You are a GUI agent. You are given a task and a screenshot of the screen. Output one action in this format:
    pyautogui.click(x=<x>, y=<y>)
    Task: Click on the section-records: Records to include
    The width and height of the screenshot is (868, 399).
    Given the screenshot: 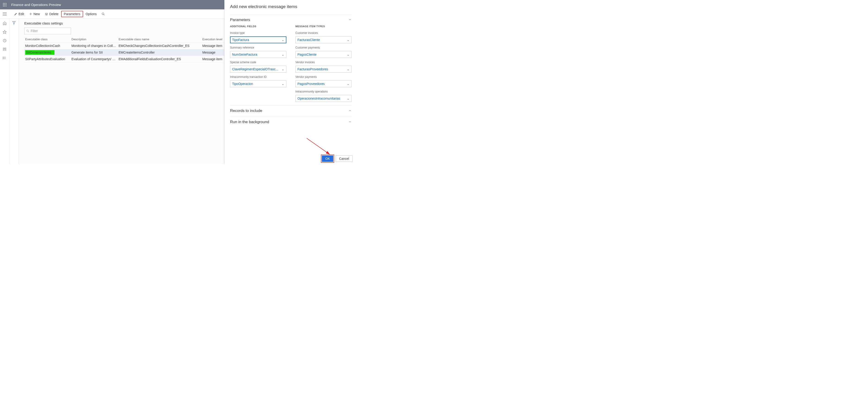 What is the action you would take?
    pyautogui.click(x=246, y=111)
    